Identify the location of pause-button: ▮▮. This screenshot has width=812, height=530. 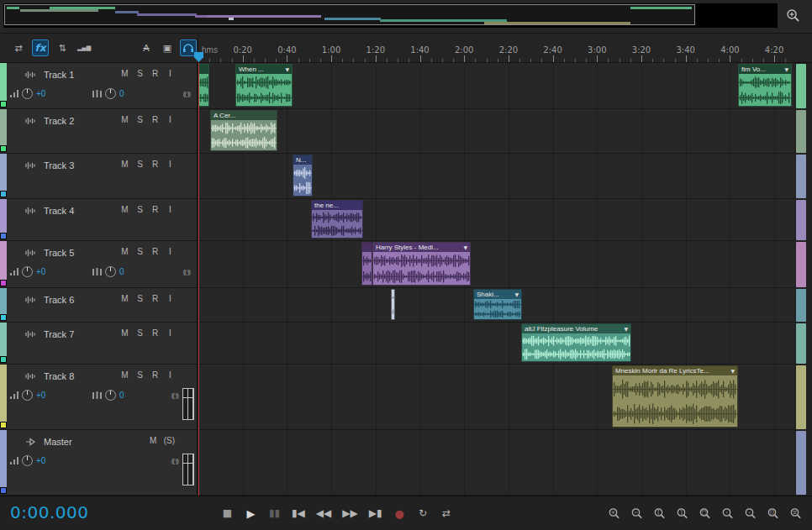
(274, 513).